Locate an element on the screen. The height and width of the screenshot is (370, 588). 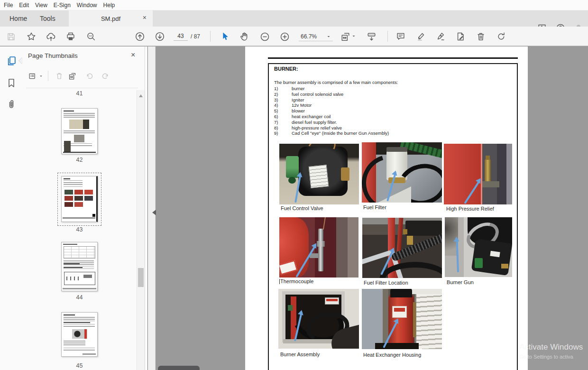
tab-bar: Home Tools SM.pdf × is located at coordinates (294, 18).